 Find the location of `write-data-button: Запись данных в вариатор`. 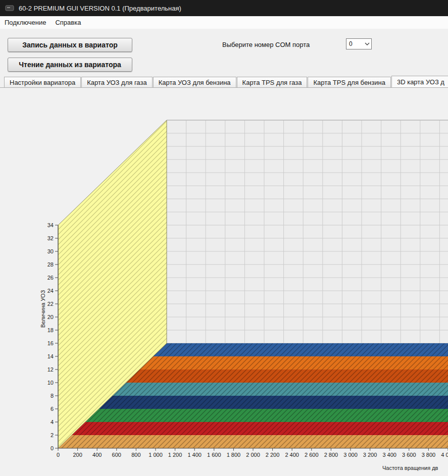

write-data-button: Запись данных в вариатор is located at coordinates (70, 45).